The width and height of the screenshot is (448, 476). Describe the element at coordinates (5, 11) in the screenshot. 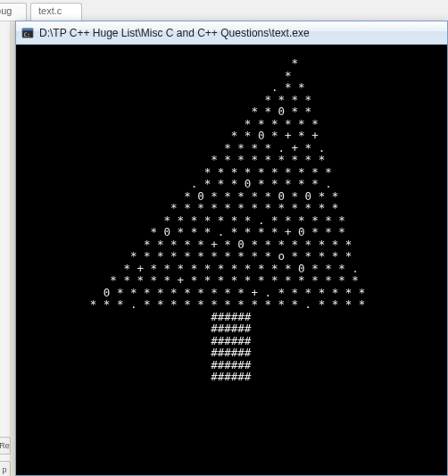

I see `tab-label: ebug` at that location.